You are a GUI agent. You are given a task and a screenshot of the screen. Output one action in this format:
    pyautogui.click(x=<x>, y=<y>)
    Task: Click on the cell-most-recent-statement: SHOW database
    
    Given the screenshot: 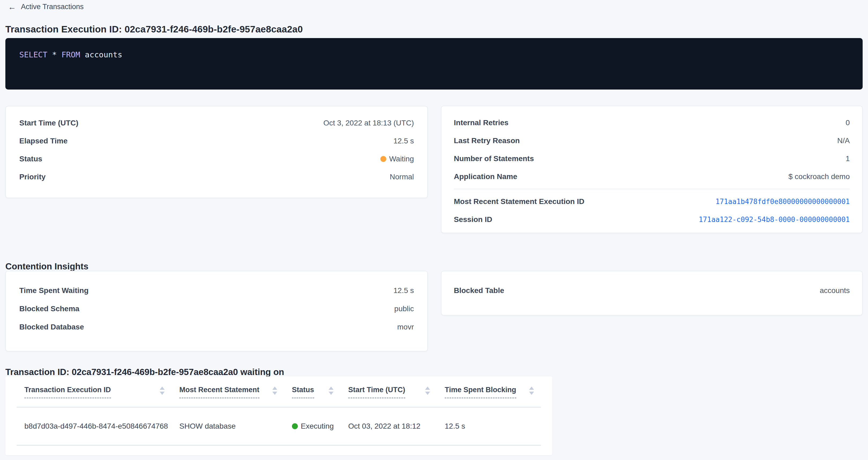 What is the action you would take?
    pyautogui.click(x=228, y=426)
    